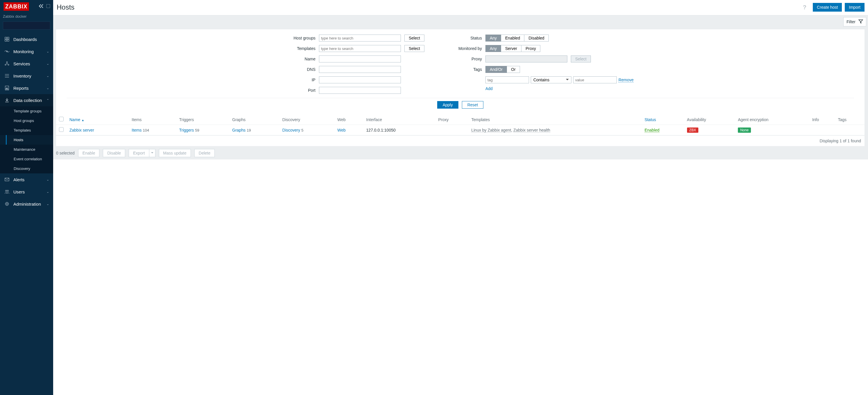 This screenshot has width=868, height=395. What do you see at coordinates (511, 49) in the screenshot?
I see `mon-server: Server` at bounding box center [511, 49].